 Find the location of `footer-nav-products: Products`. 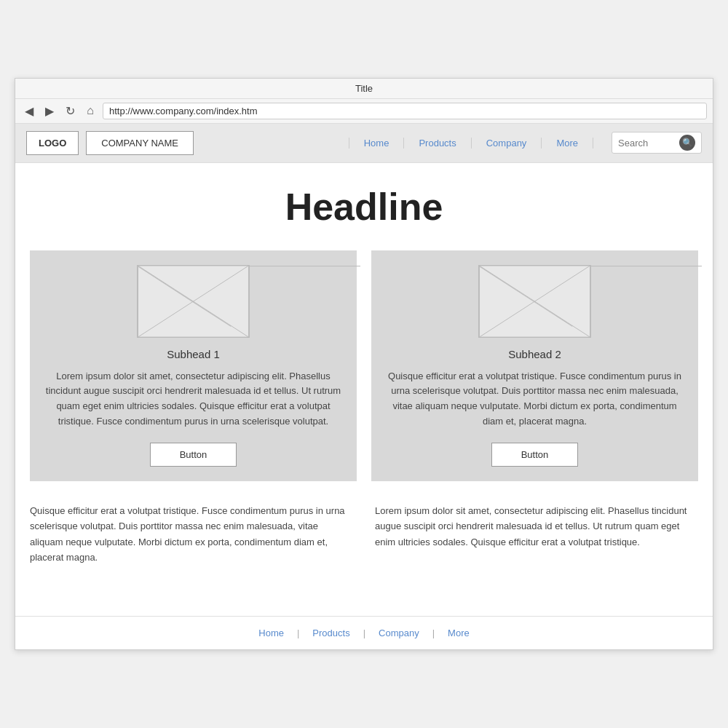

footer-nav-products: Products is located at coordinates (331, 633).